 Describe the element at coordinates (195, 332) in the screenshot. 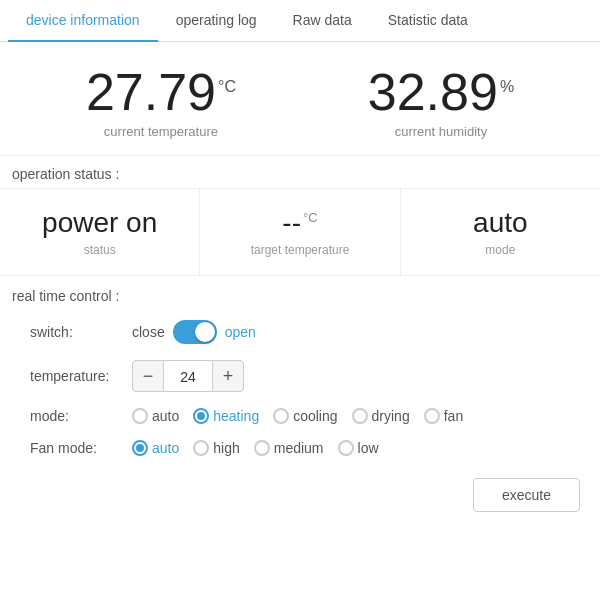

I see `switch-toggle` at that location.